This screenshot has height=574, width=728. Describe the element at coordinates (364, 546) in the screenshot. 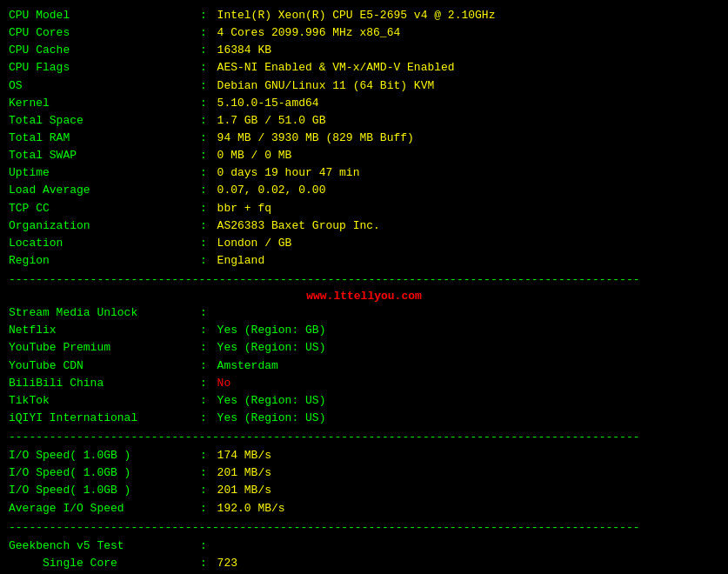

I see `geekbench-header-row: Geekbench v5 Test:` at that location.